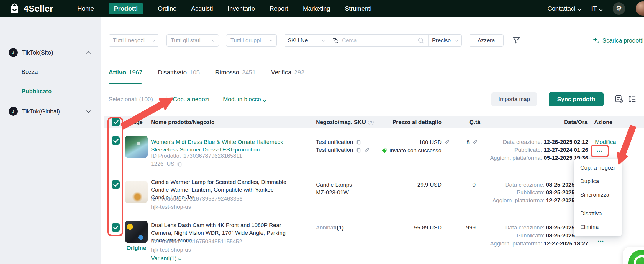  What do you see at coordinates (516, 40) in the screenshot?
I see `filter-funnel-icon` at bounding box center [516, 40].